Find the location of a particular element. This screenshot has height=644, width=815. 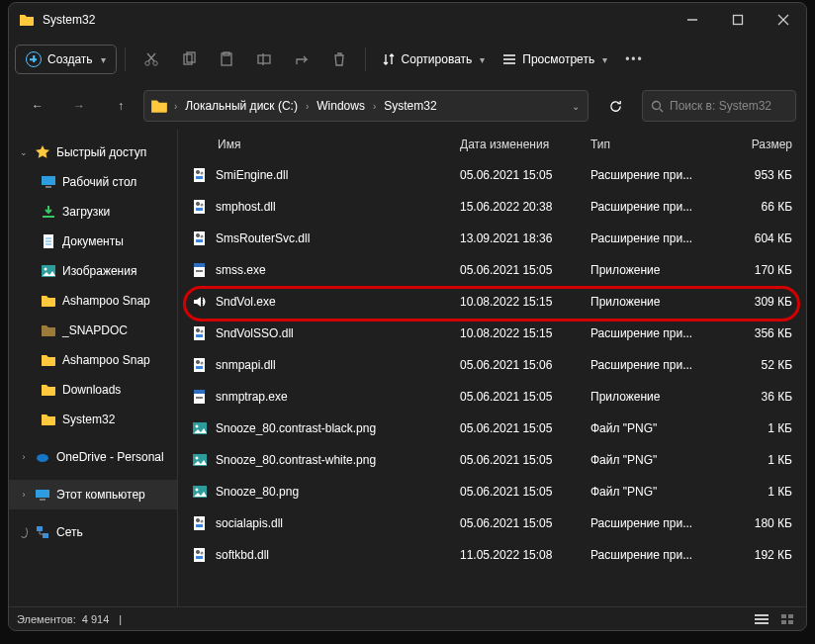

sidebar-item: System32 is located at coordinates (93, 419).